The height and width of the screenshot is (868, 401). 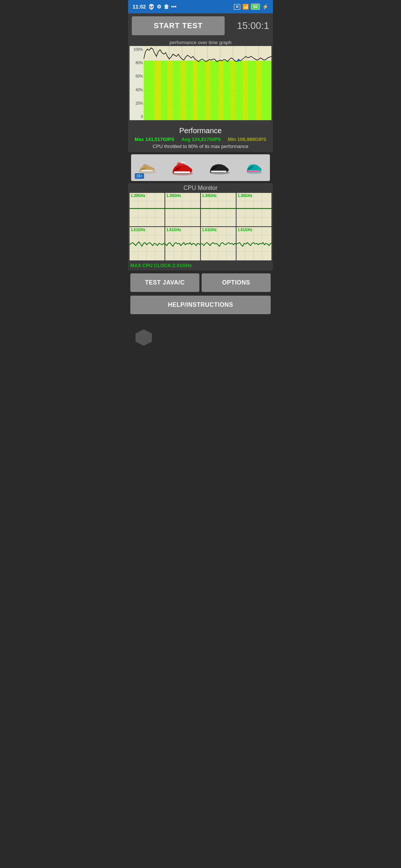 I want to click on cpu-freq-1: 1.30GHz, so click(x=138, y=196).